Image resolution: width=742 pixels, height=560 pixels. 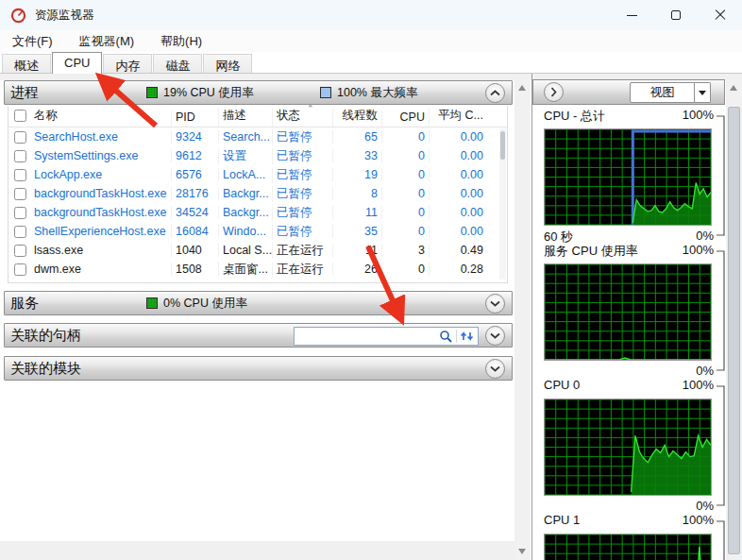 I want to click on services-title: 服务, so click(x=25, y=304).